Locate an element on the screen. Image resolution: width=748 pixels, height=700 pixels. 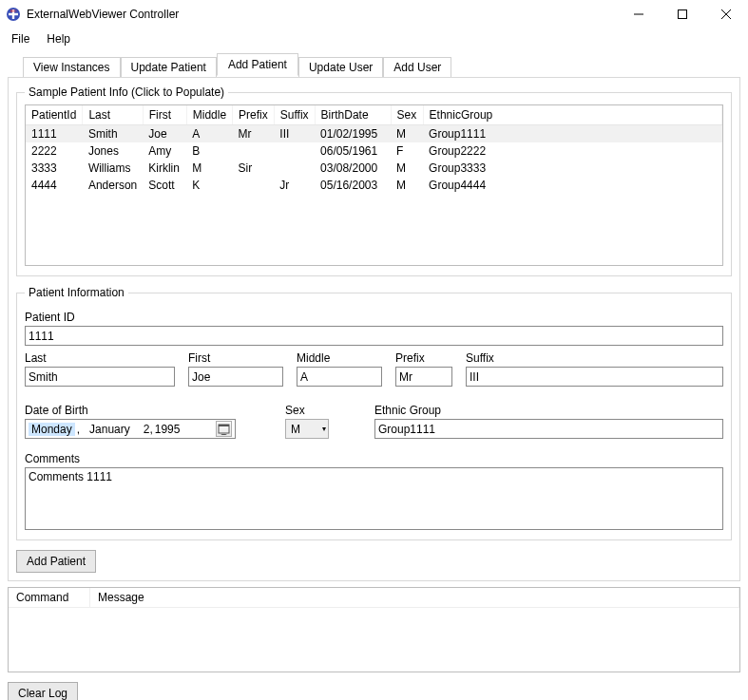
cell-patientId: 3333 is located at coordinates (54, 168).